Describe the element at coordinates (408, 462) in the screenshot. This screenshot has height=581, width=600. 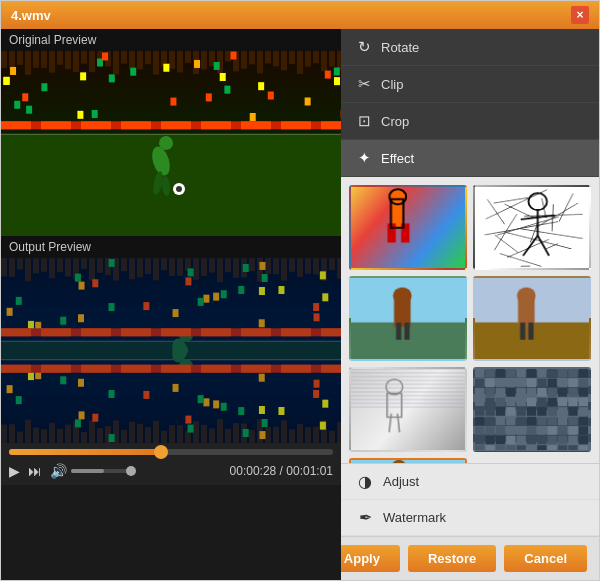
I see `mirror-canvas` at that location.